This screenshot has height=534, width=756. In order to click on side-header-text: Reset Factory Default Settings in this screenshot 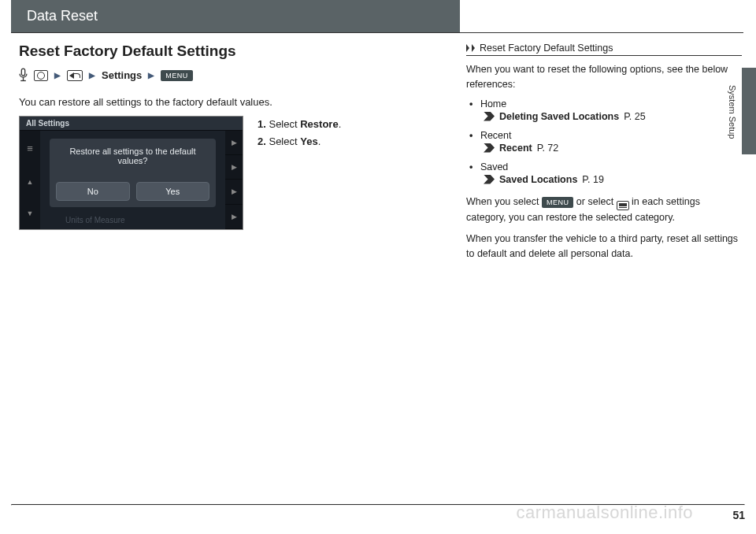, I will do `click(547, 48)`.